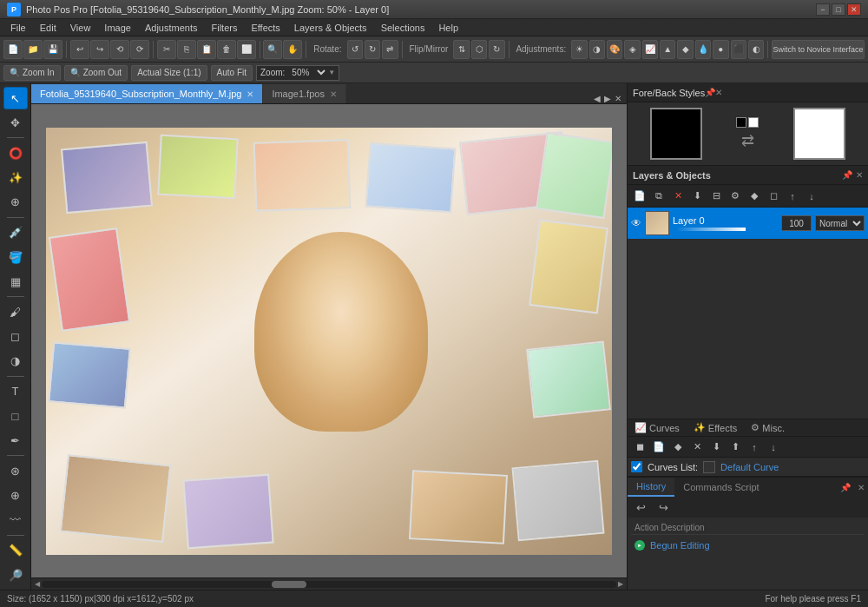 Image resolution: width=868 pixels, height=607 pixels. Describe the element at coordinates (812, 196) in the screenshot. I see `layer-move-down-button: ↓` at that location.